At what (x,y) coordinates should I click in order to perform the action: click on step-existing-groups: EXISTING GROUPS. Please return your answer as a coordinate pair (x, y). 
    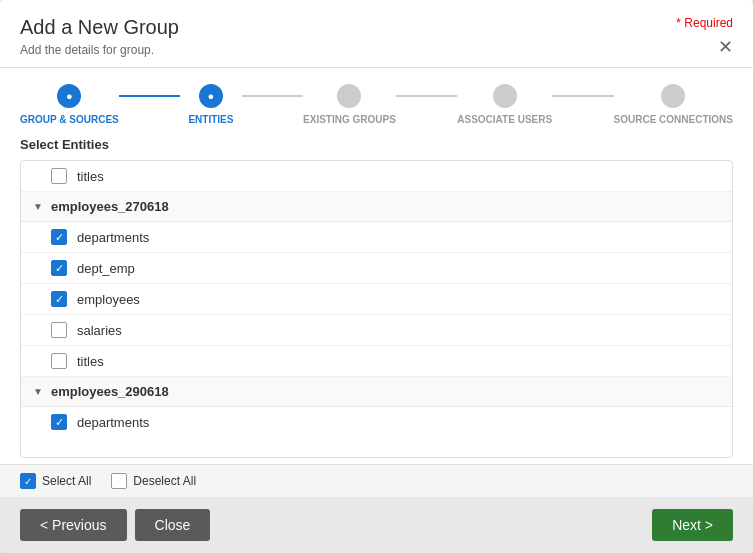
    Looking at the image, I should click on (350, 104).